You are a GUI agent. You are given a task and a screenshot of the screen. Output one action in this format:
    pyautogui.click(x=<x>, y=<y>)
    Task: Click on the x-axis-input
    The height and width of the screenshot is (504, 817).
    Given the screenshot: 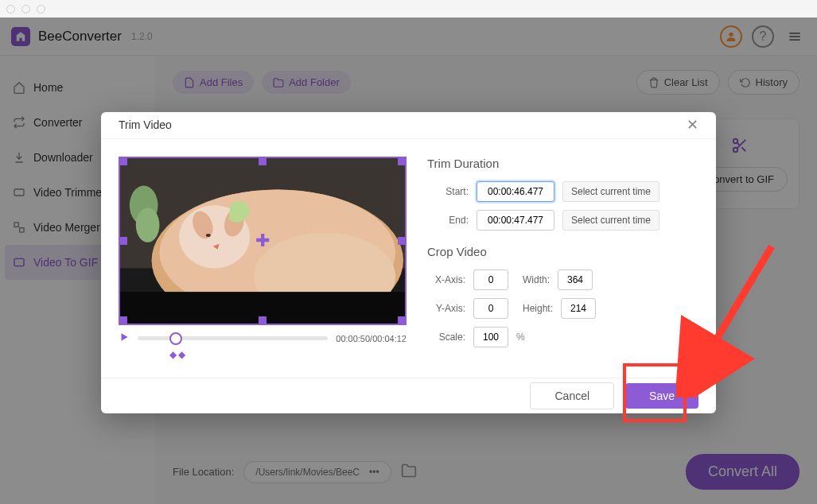 What is the action you would take?
    pyautogui.click(x=491, y=280)
    